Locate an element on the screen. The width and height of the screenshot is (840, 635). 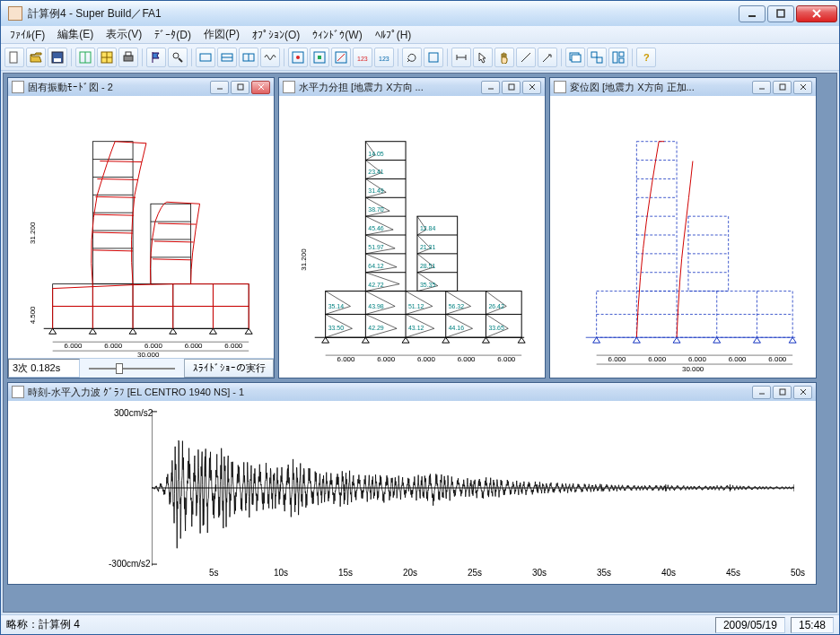
frame-view2-icon is located at coordinates (227, 57).